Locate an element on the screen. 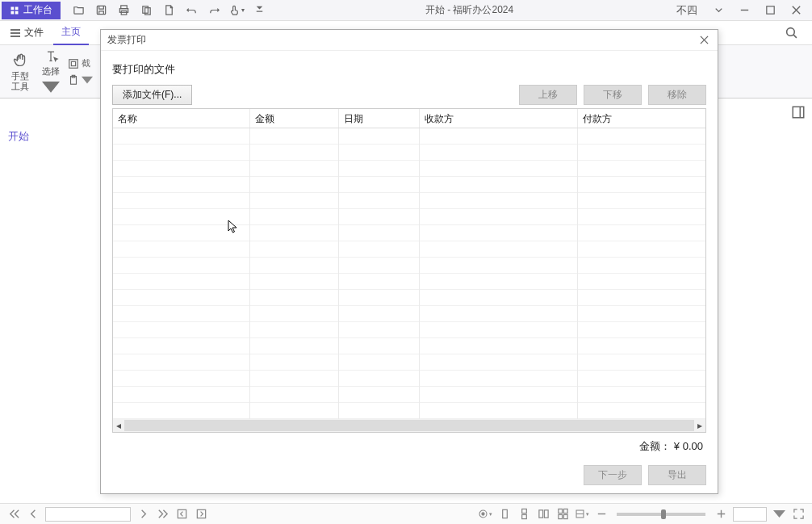  col-payee: 收款方 is located at coordinates (499, 118).